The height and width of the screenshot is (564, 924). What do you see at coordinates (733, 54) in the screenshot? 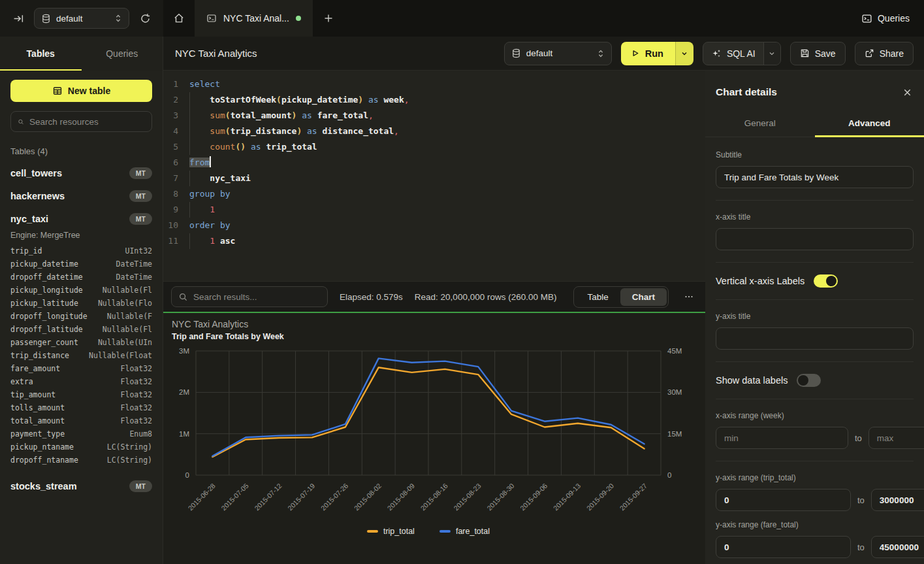
I see `sql-ai-main: SQL AI` at bounding box center [733, 54].